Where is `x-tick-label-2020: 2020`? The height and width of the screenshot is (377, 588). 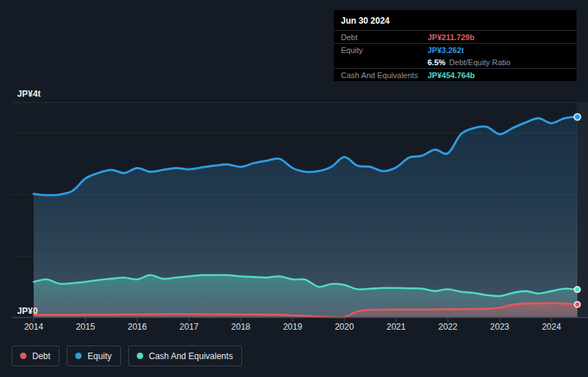 x-tick-label-2020: 2020 is located at coordinates (344, 327).